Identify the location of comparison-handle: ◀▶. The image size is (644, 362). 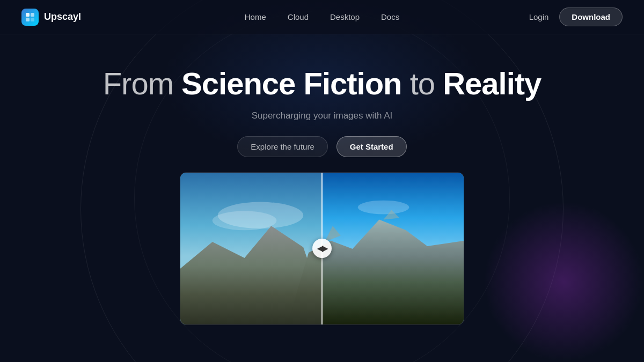
(322, 248).